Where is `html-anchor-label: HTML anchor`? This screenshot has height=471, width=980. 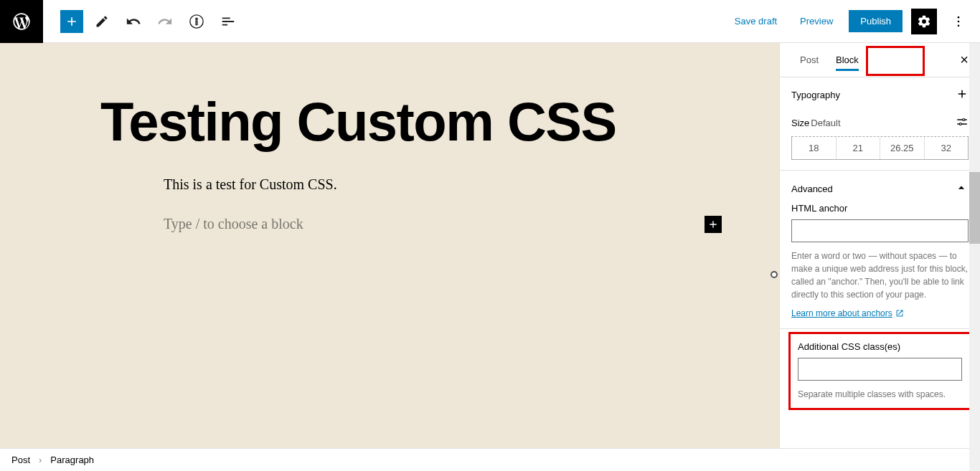
html-anchor-label: HTML anchor is located at coordinates (880, 208).